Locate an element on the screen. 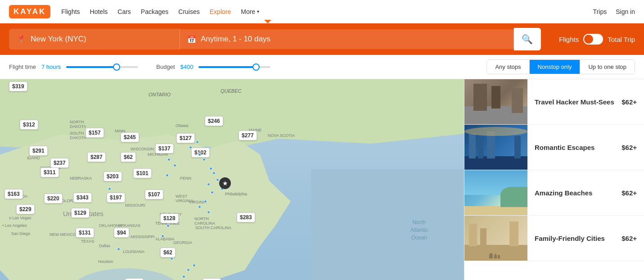 Image resolution: width=644 pixels, height=280 pixels. price-pin: $287 is located at coordinates (96, 157).